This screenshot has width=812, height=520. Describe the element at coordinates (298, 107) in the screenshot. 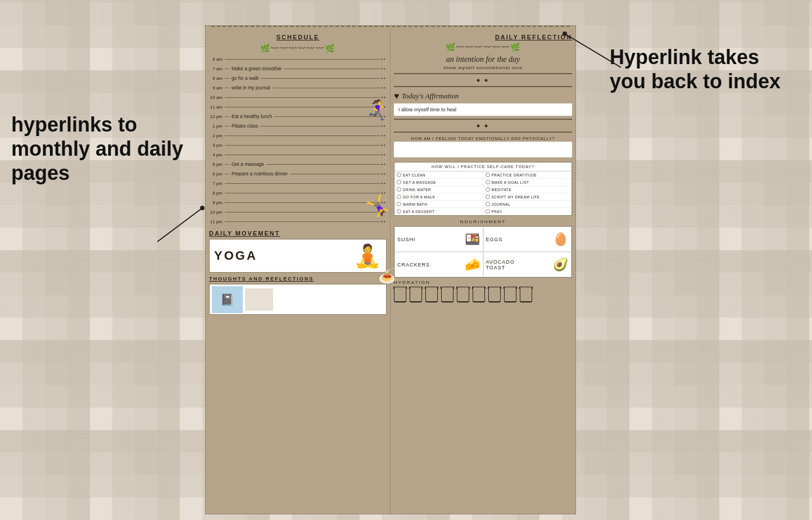

I see `schedule-row: 11 am◄►` at that location.